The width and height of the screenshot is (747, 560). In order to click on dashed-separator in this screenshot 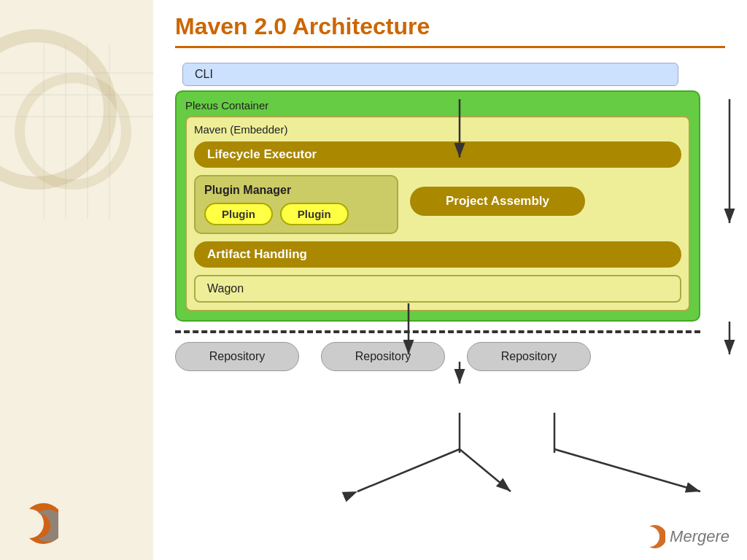, I will do `click(438, 332)`.